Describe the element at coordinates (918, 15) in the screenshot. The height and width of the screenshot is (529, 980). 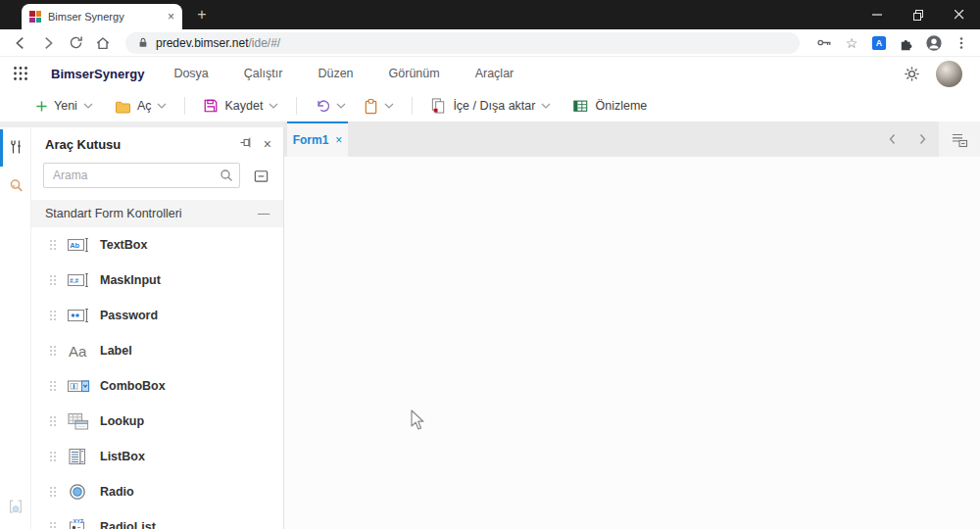
I see `window-controls` at that location.